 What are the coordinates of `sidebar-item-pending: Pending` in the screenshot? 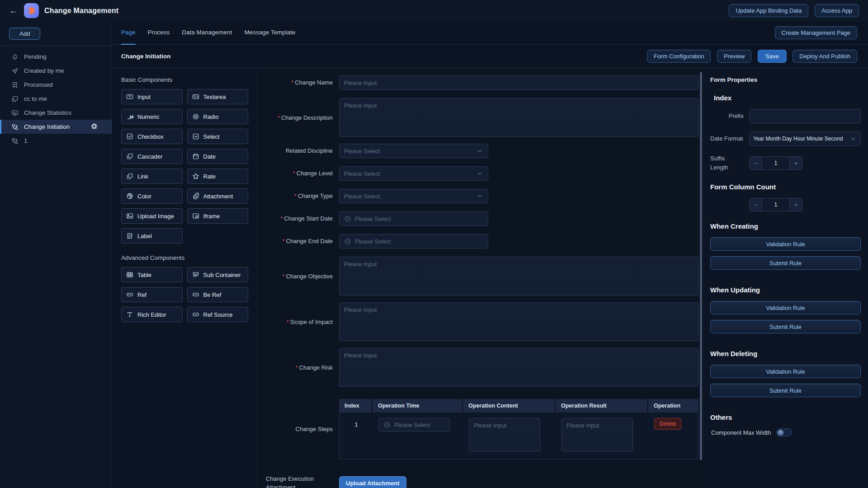 It's located at (56, 57).